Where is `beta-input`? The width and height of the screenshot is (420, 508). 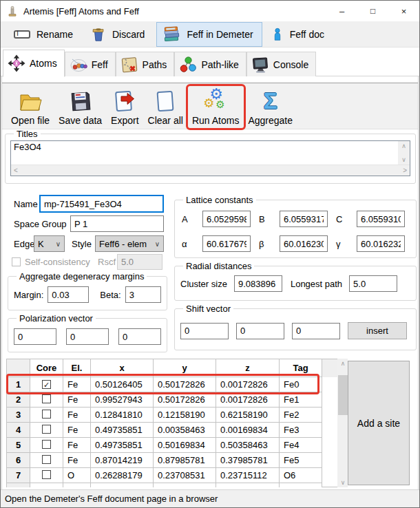 beta-input is located at coordinates (143, 295).